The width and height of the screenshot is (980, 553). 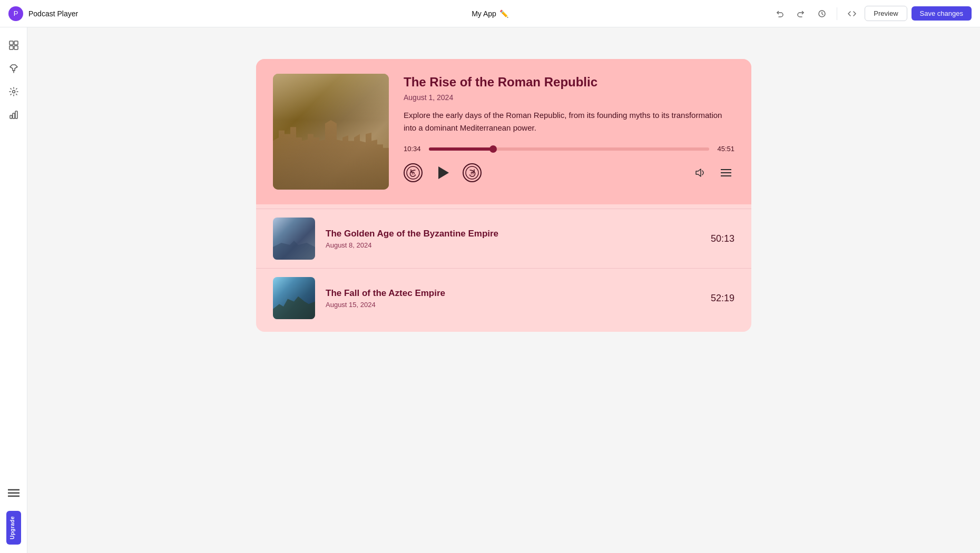 What do you see at coordinates (569, 149) in the screenshot?
I see `progress-row: 10:34 45:51` at bounding box center [569, 149].